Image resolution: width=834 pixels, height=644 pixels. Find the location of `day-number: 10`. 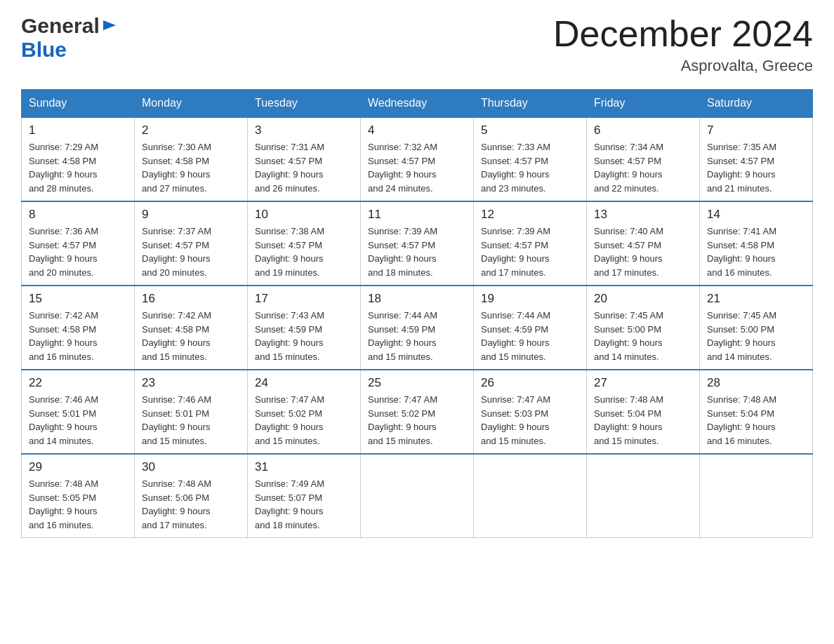

day-number: 10 is located at coordinates (304, 215).